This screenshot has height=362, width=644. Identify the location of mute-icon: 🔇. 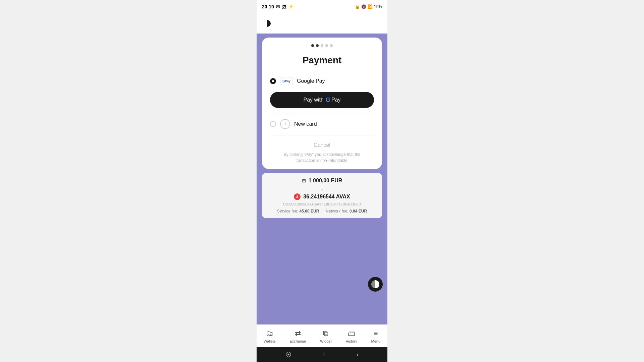
(364, 7).